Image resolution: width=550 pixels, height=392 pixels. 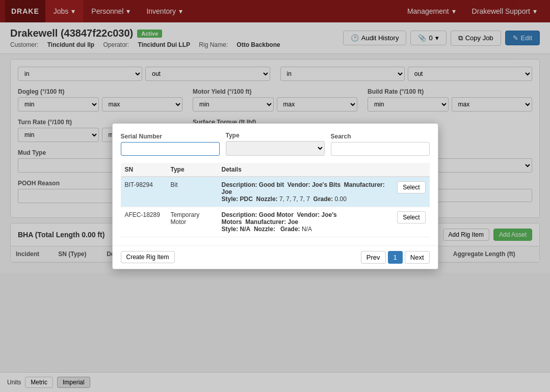 What do you see at coordinates (306, 192) in the screenshot?
I see `modal-details-cell: Description: Good bit Vendor: Joe's Bits…` at bounding box center [306, 192].